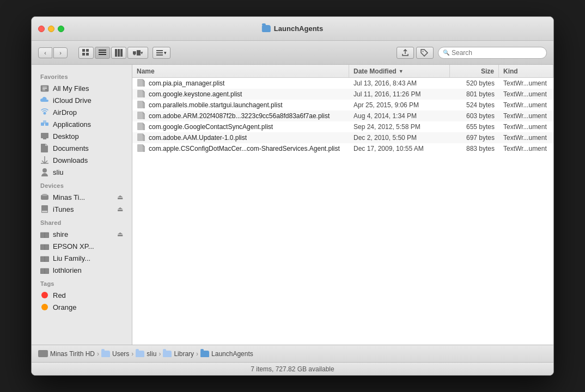 The image size is (585, 392). What do you see at coordinates (446, 52) in the screenshot?
I see `search-icon: 🔍` at bounding box center [446, 52].